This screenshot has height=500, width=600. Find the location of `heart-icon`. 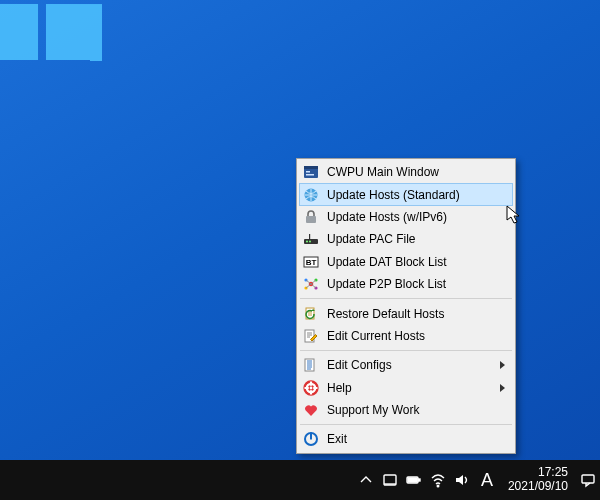

heart-icon is located at coordinates (311, 410).